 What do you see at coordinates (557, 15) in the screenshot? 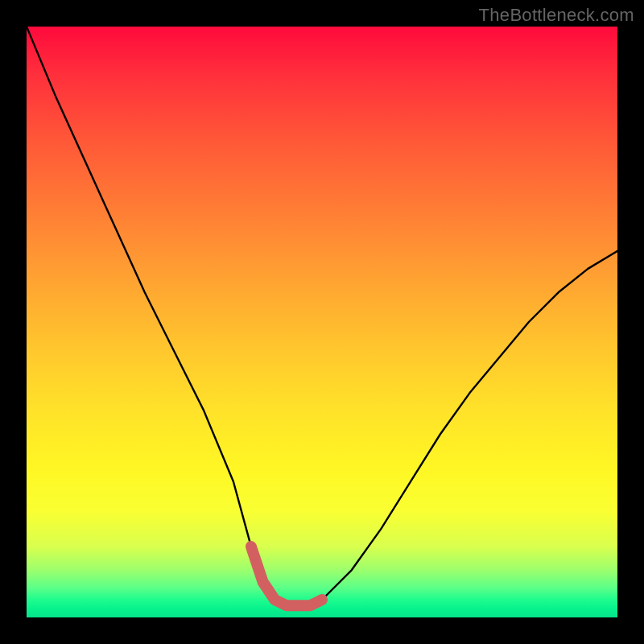
I see `watermark-text: TheBottleneck.com` at bounding box center [557, 15].